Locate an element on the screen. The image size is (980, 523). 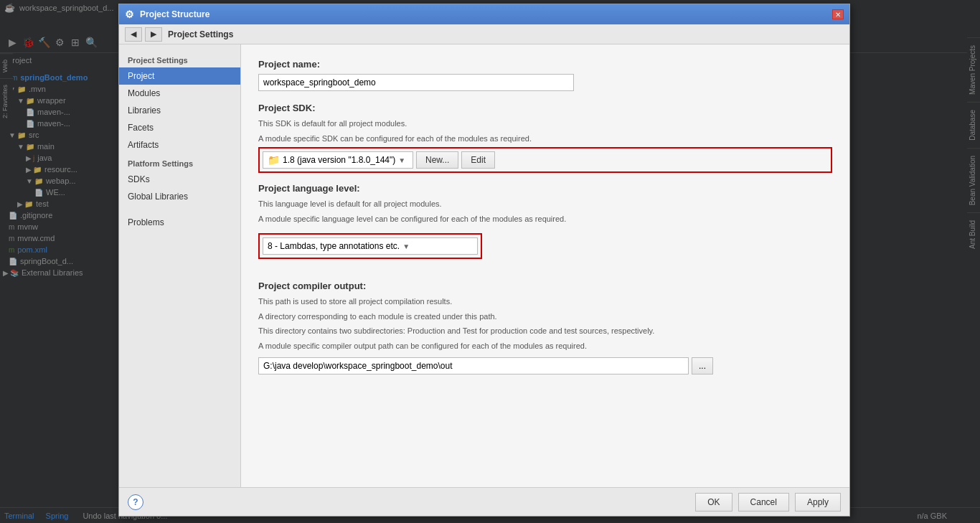
sdk-value: 1.8 (java version "1.8.0_144") is located at coordinates (339, 160).